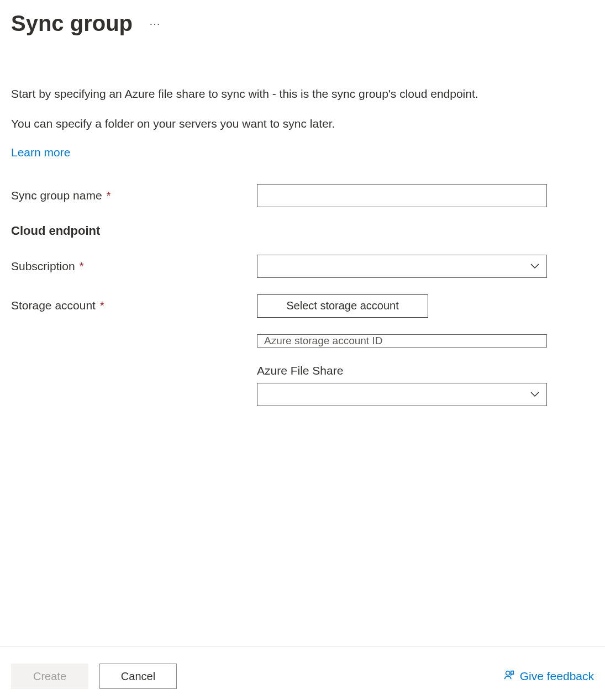  What do you see at coordinates (557, 676) in the screenshot?
I see `give-feedback-label: Give feedback` at bounding box center [557, 676].